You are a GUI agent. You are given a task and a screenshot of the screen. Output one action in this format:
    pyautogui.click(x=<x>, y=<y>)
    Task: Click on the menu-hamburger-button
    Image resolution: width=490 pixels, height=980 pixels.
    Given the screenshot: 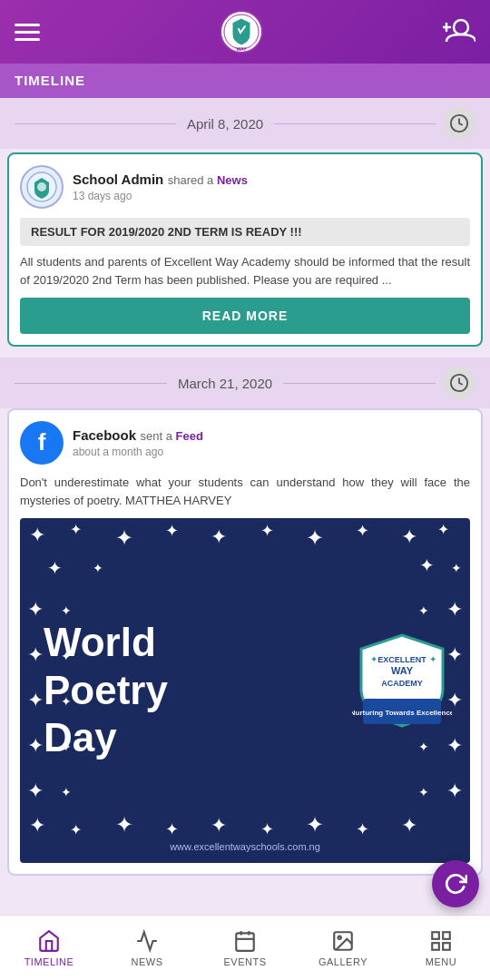 What is the action you would take?
    pyautogui.click(x=27, y=33)
    